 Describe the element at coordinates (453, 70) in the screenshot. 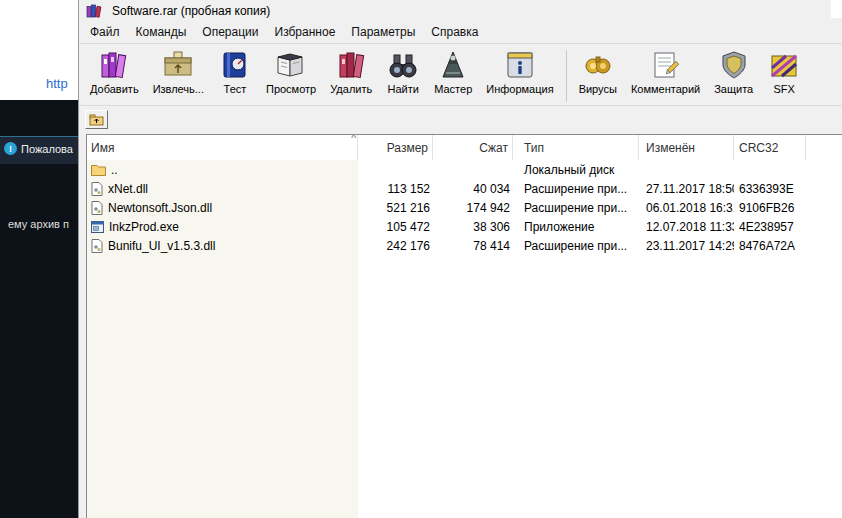

I see `toolbar-wizard-button: Мастер` at that location.